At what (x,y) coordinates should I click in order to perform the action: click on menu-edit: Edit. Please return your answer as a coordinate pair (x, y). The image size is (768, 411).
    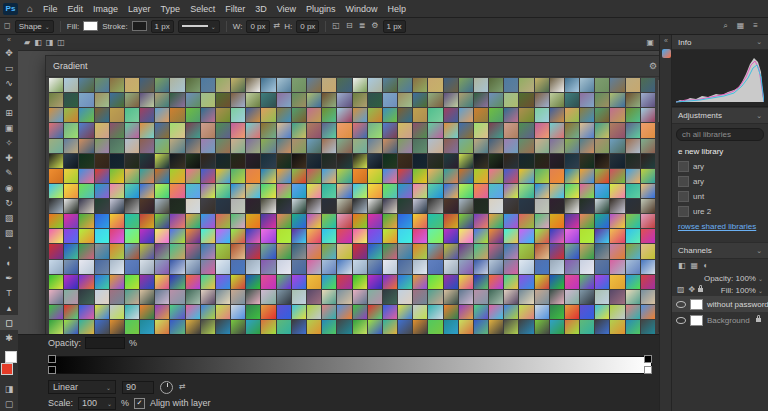
    Looking at the image, I should click on (76, 9).